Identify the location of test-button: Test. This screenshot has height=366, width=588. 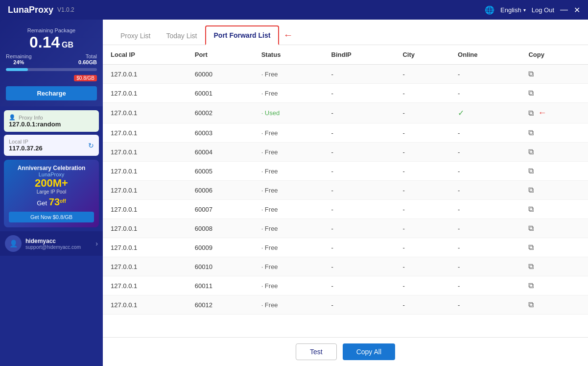
(316, 352).